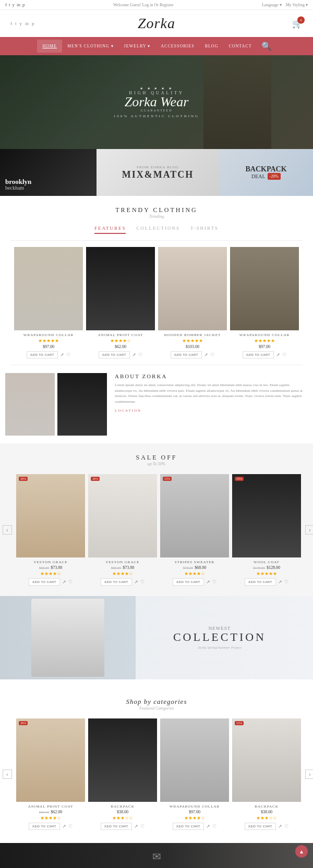 The height and width of the screenshot is (868, 313). What do you see at coordinates (240, 46) in the screenshot?
I see `nav-contact: CONTACT` at bounding box center [240, 46].